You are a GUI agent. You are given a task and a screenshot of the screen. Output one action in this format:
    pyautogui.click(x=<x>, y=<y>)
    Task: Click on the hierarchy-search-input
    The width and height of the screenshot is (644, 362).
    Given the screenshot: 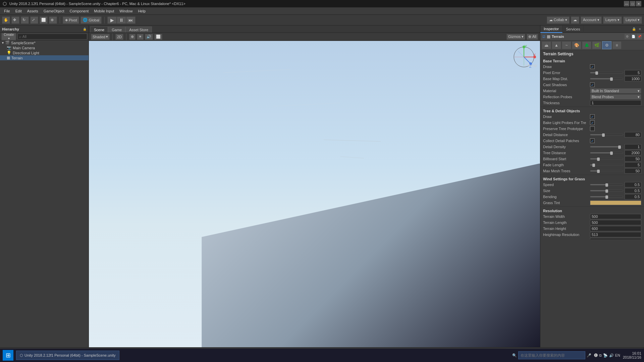 What is the action you would take?
    pyautogui.click(x=52, y=37)
    